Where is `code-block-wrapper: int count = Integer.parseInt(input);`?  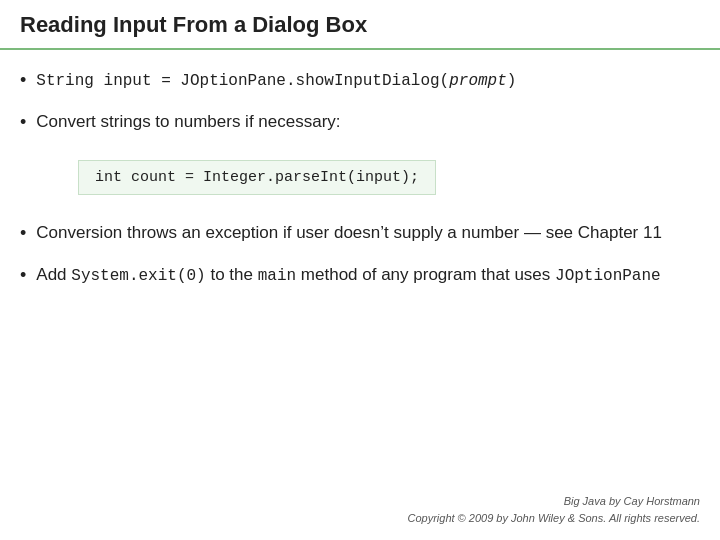 code-block-wrapper: int count = Integer.parseInt(input); is located at coordinates (374, 178).